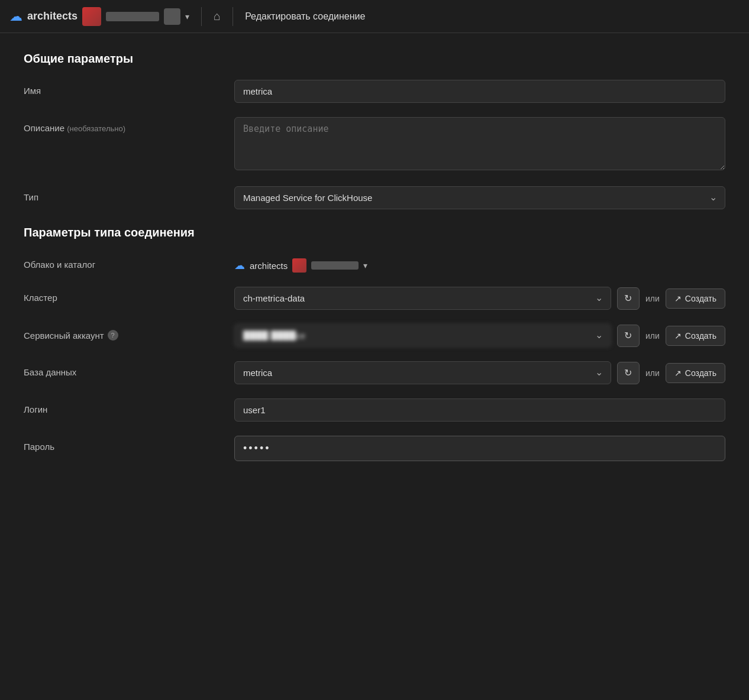 This screenshot has height=700, width=749. I want to click on brand-small-block, so click(172, 17).